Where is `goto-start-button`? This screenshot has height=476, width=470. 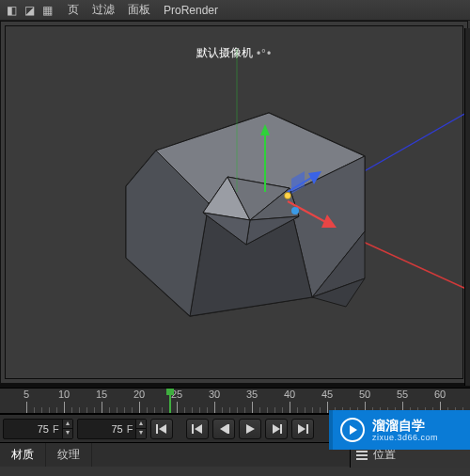 goto-start-button is located at coordinates (162, 429).